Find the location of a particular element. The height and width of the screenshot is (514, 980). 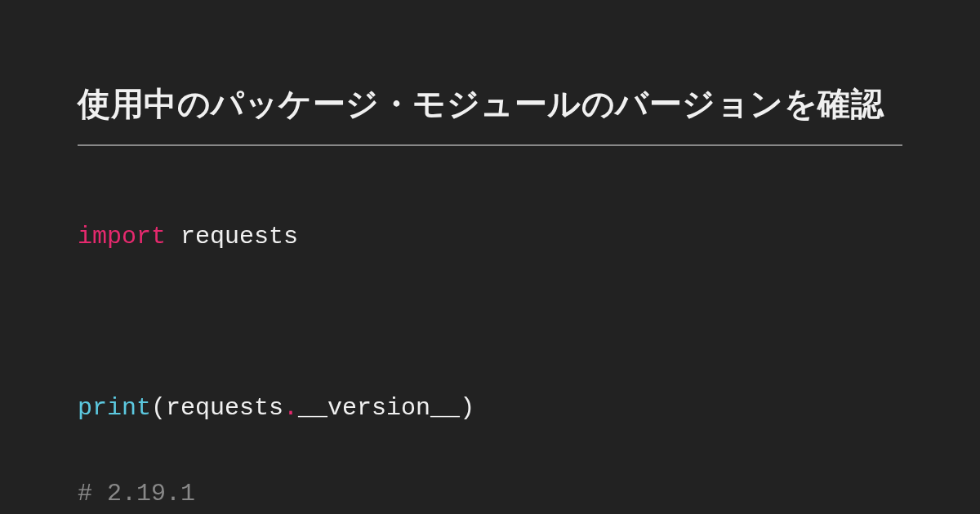

object-name: requests is located at coordinates (225, 408).